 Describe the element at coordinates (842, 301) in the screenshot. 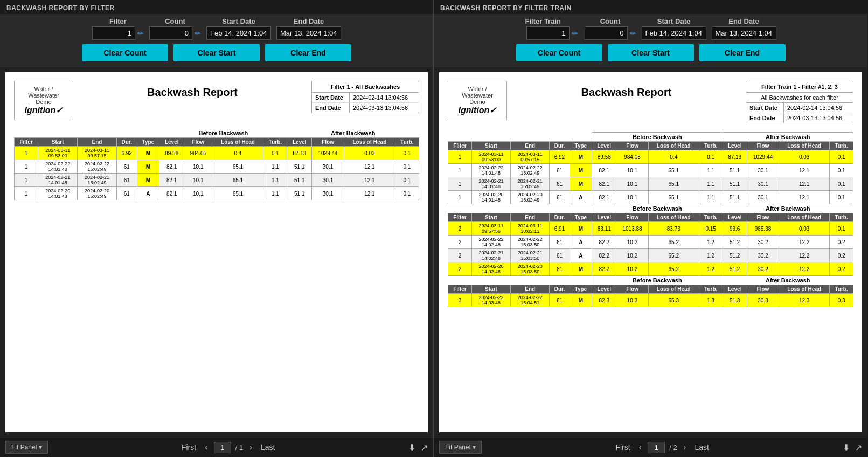

I see `cell-a-turb: 0.3` at that location.